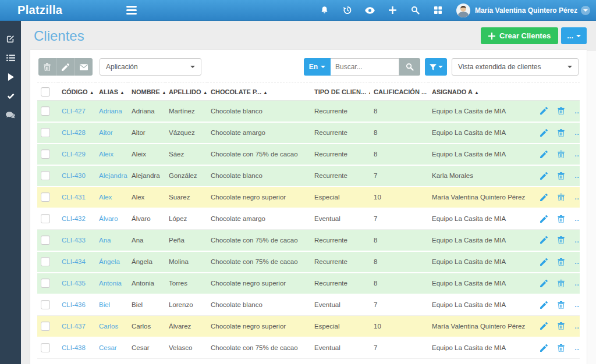 The width and height of the screenshot is (596, 364). Describe the element at coordinates (340, 92) in the screenshot. I see `column-header: TIPO DE CLIEN...▲` at that location.